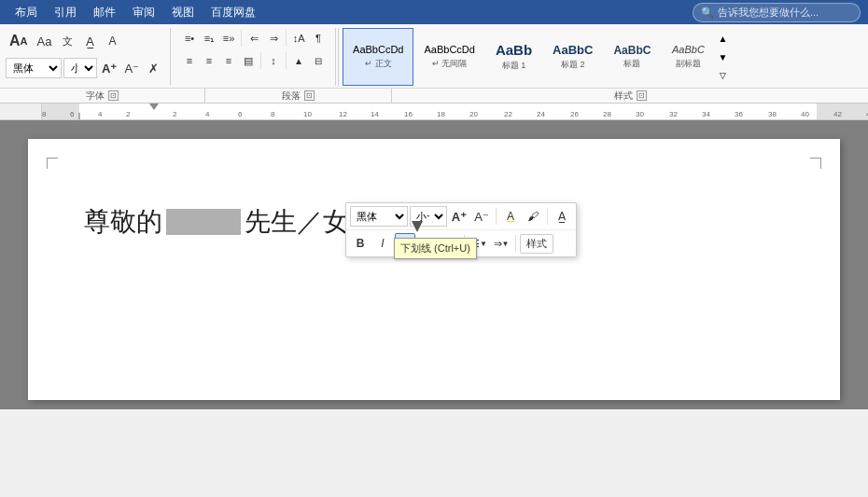 Image resolution: width=868 pixels, height=497 pixels. What do you see at coordinates (26, 13) in the screenshot?
I see `menu-layout: 布局` at bounding box center [26, 13].